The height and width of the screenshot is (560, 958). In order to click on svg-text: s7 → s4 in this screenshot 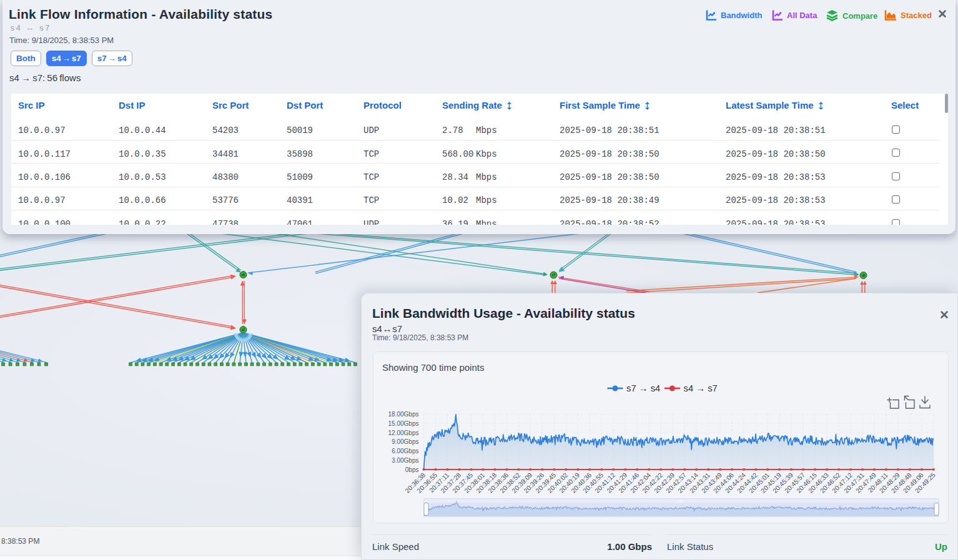, I will do `click(643, 388)`.